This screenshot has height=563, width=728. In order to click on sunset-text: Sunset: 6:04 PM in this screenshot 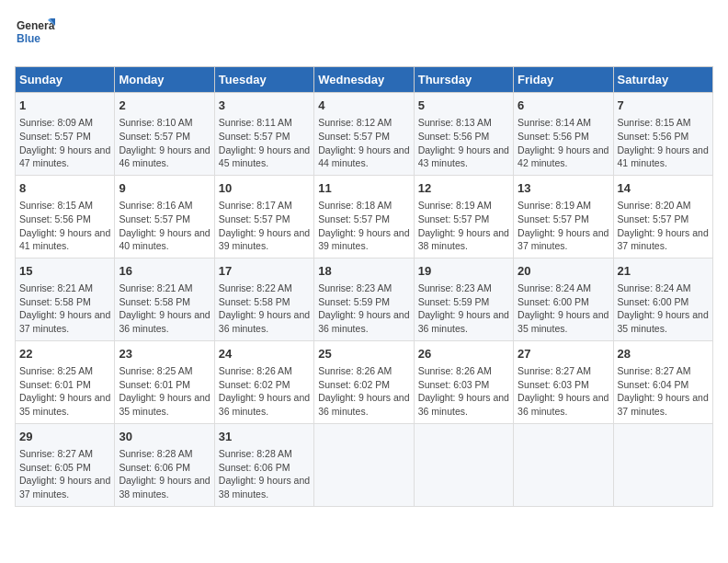, I will do `click(664, 385)`.